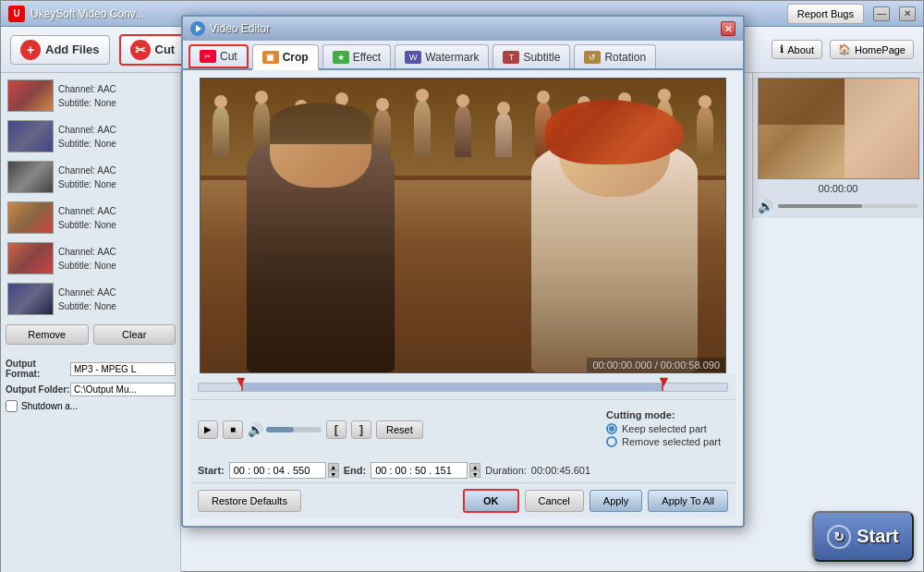 The height and width of the screenshot is (572, 924). Describe the element at coordinates (414, 470) in the screenshot. I see `end-time-value: 00 : 00 : 50 . 151` at that location.